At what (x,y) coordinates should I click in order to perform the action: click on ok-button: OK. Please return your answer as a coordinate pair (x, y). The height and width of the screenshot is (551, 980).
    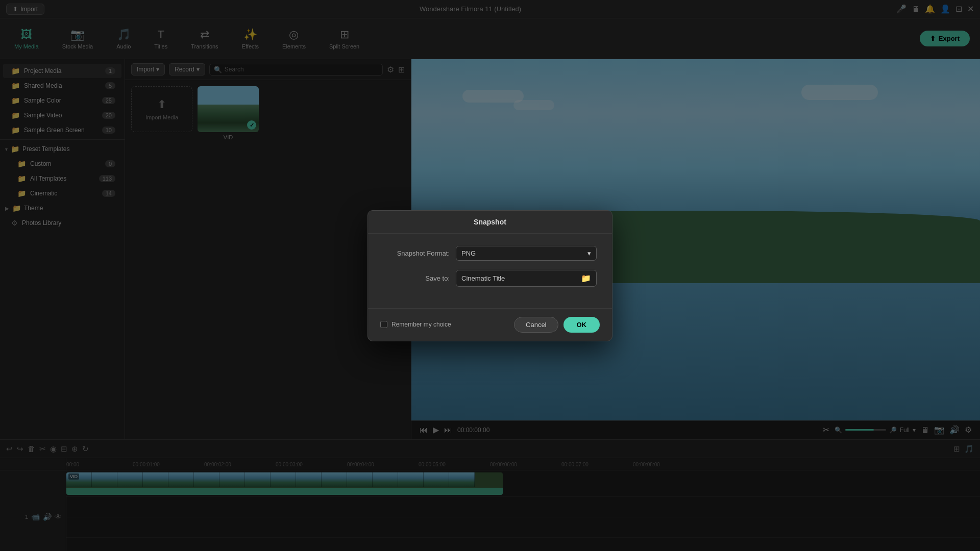
    Looking at the image, I should click on (582, 324).